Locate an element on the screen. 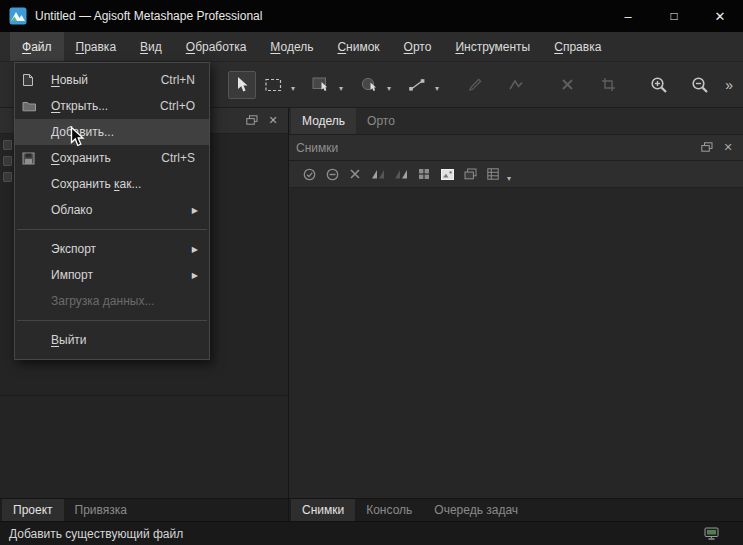 This screenshot has height=545, width=743. pen-tool-button is located at coordinates (475, 85).